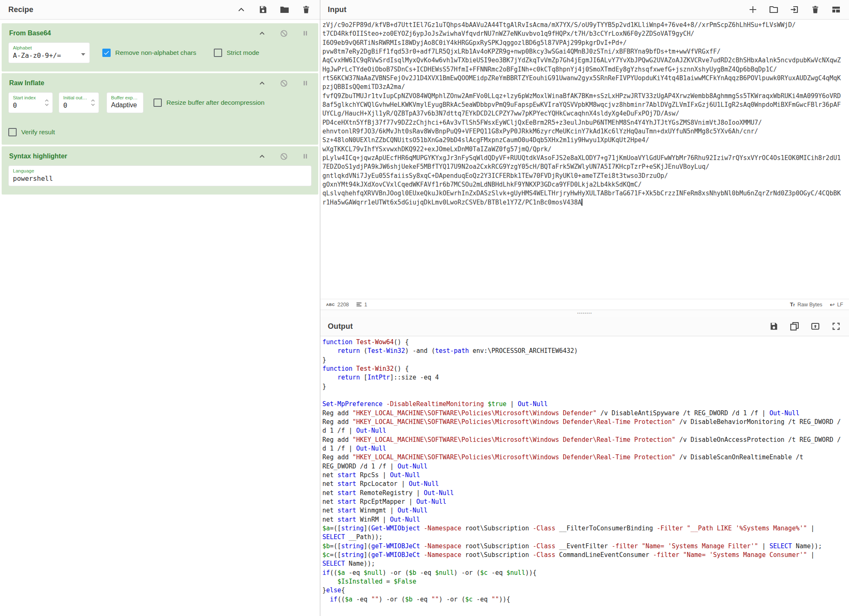  What do you see at coordinates (586, 203) in the screenshot?
I see `input-line: r1Ha5wGAWqrr1eUTWt6x5dGiujqDkLmv0LwoRzCS…` at bounding box center [586, 203].